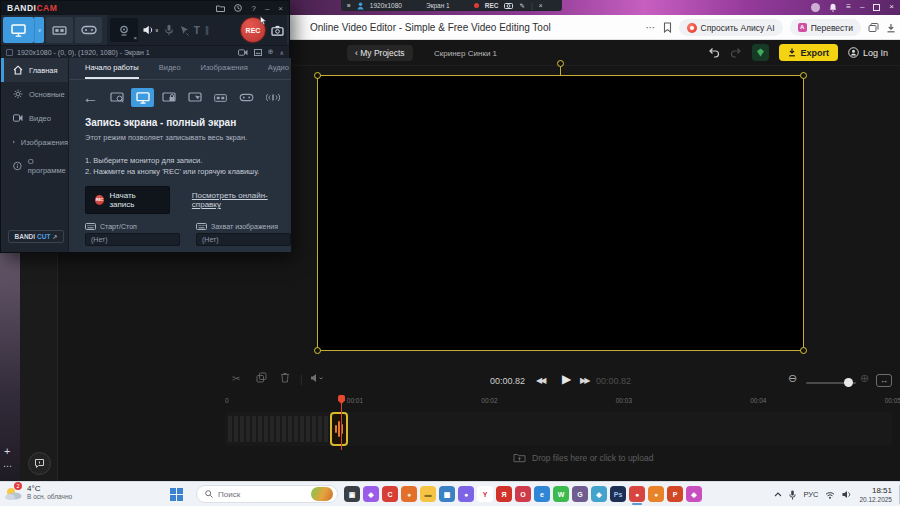 The image size is (900, 506). What do you see at coordinates (7, 451) in the screenshot?
I see `plus-icon: +` at bounding box center [7, 451].